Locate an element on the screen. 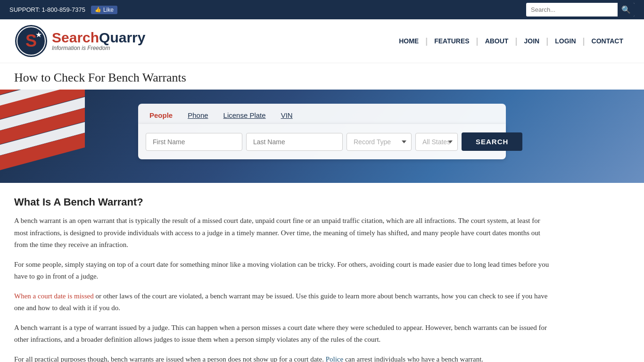  top-bar-left: SUPPORT: 1-800-859-7375 👍 Like is located at coordinates (63, 10).